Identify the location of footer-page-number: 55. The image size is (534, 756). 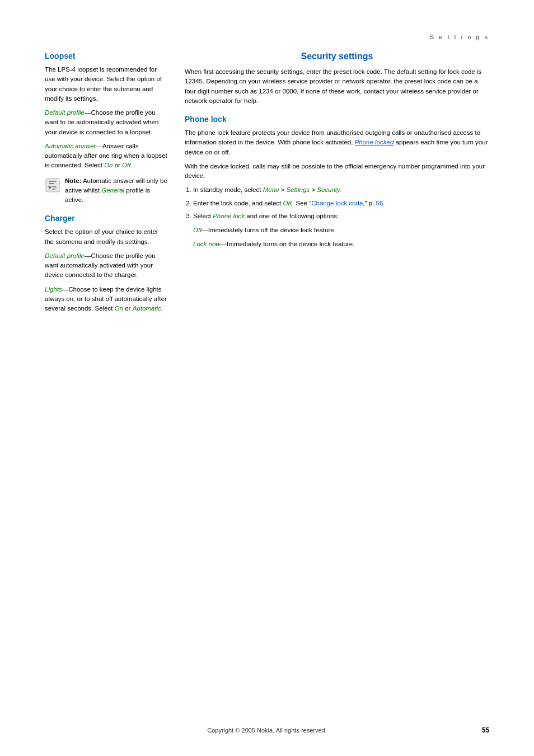
(486, 730).